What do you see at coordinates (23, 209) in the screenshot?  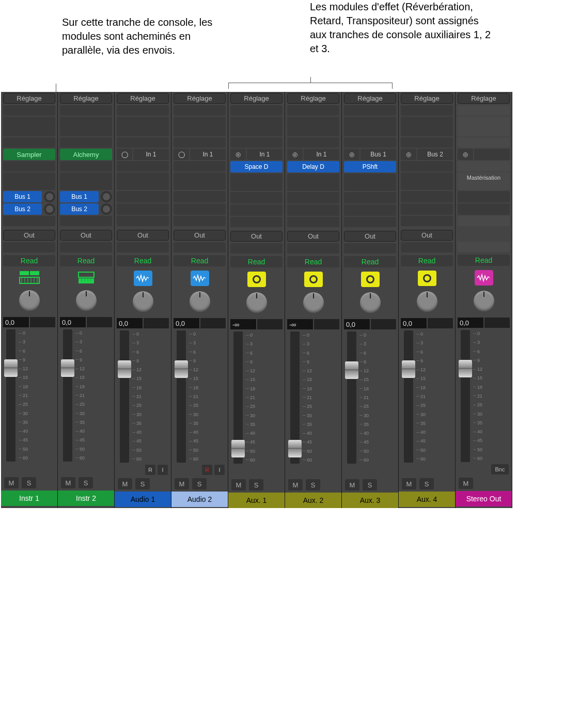 I see `send-2-bus: Bus 2` at bounding box center [23, 209].